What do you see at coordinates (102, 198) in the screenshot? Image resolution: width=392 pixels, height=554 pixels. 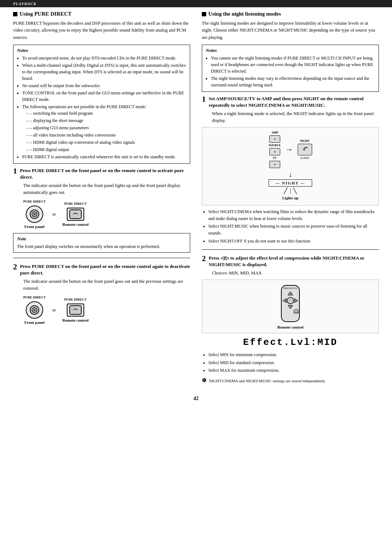 I see `step-1: 1 Press PURE DIRECT on the front panel o…` at bounding box center [102, 198].